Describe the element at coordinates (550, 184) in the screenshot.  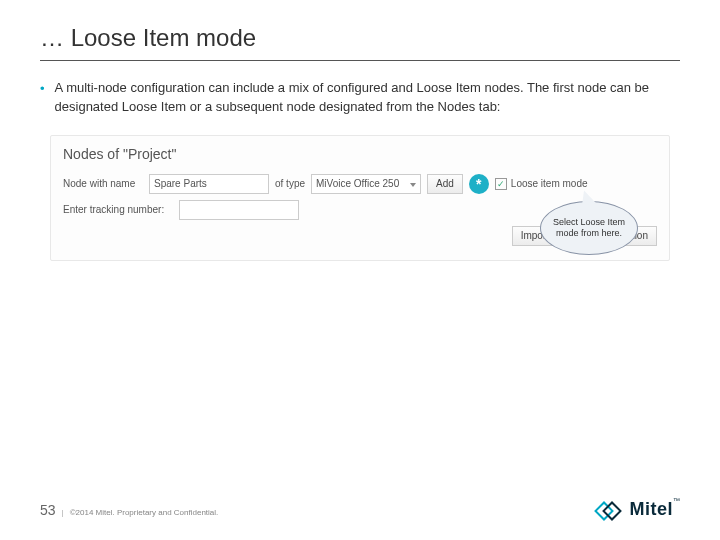
I see `loose-item-label: Loose item mode` at that location.